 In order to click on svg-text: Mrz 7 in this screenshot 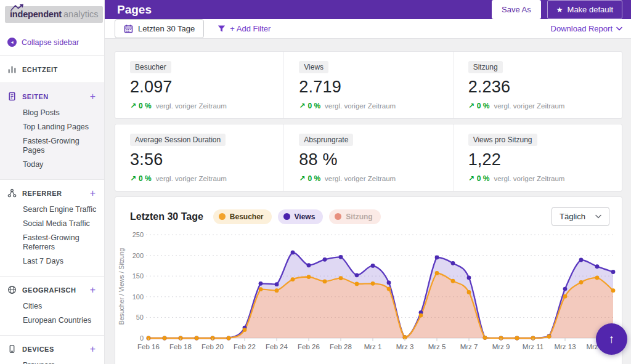, I will do `click(470, 347)`.